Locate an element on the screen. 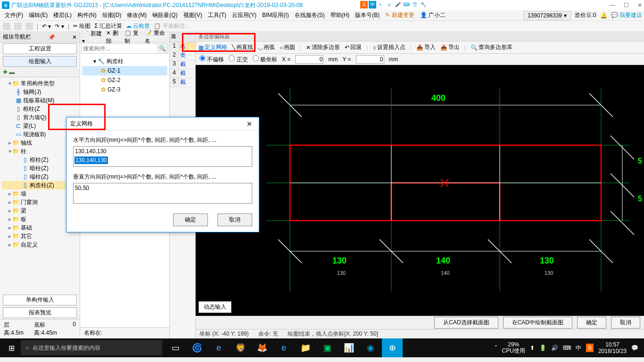  nav-pin-icon: 📌 is located at coordinates (52, 37).